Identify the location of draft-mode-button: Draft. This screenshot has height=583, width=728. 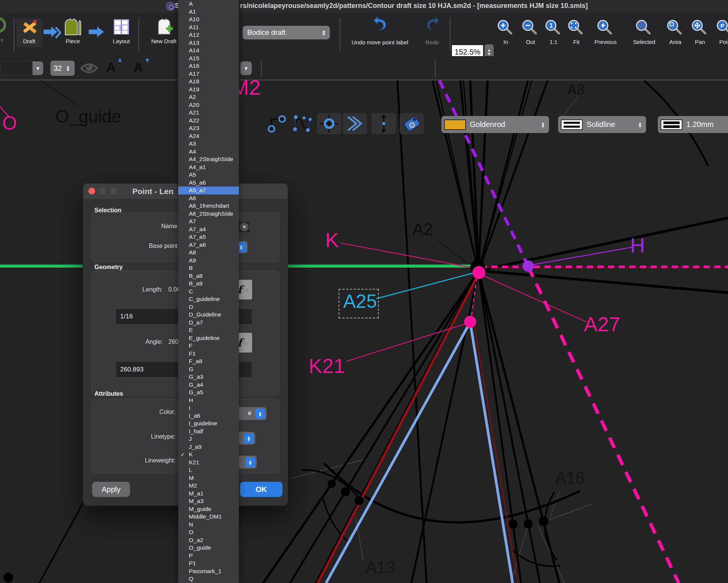
(29, 33).